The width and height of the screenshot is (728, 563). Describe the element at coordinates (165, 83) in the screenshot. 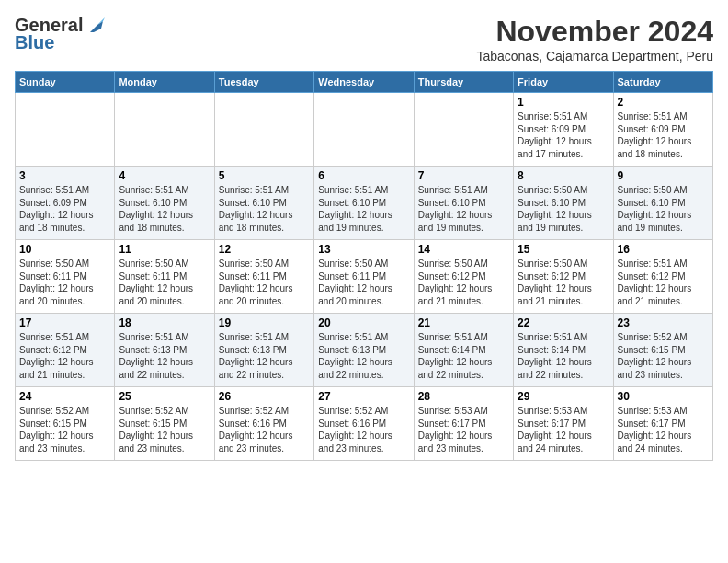

I see `header-monday: Monday` at that location.